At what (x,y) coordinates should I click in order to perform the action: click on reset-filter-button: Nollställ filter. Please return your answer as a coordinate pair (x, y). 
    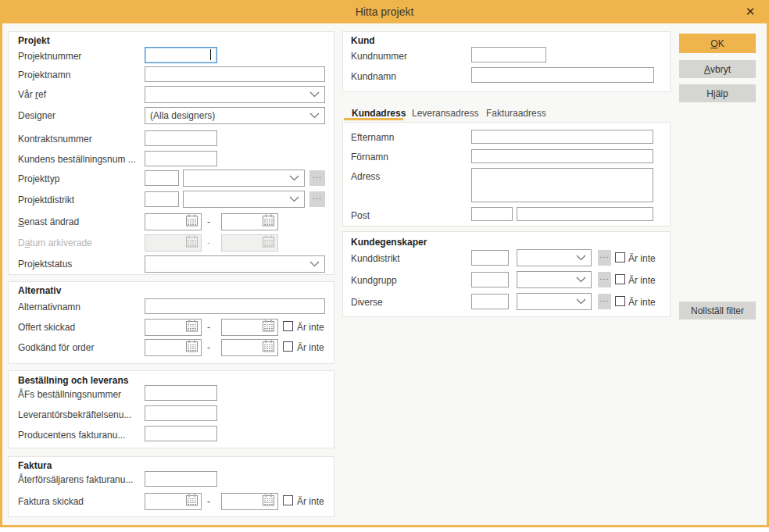
    Looking at the image, I should click on (717, 311).